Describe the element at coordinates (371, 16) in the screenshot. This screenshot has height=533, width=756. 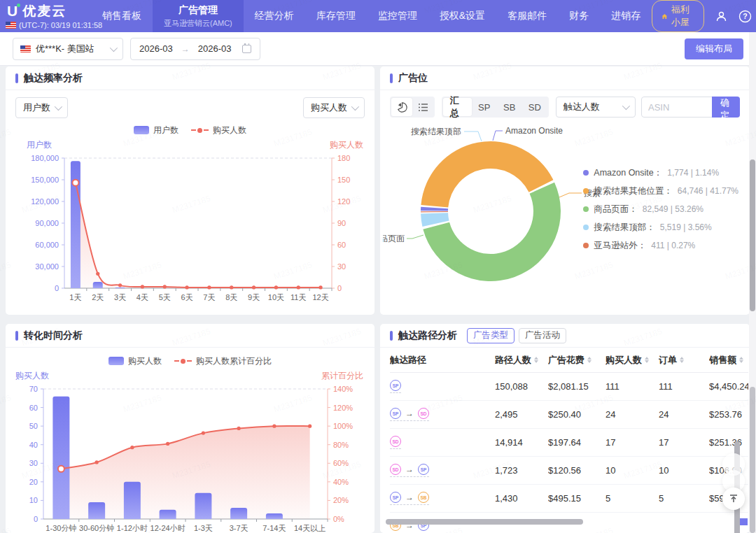
I see `main-menu: 销售看板广告管理亚马逊营销云(AMC)经营分析库存管理监控管理授权&设置客服邮件…` at that location.